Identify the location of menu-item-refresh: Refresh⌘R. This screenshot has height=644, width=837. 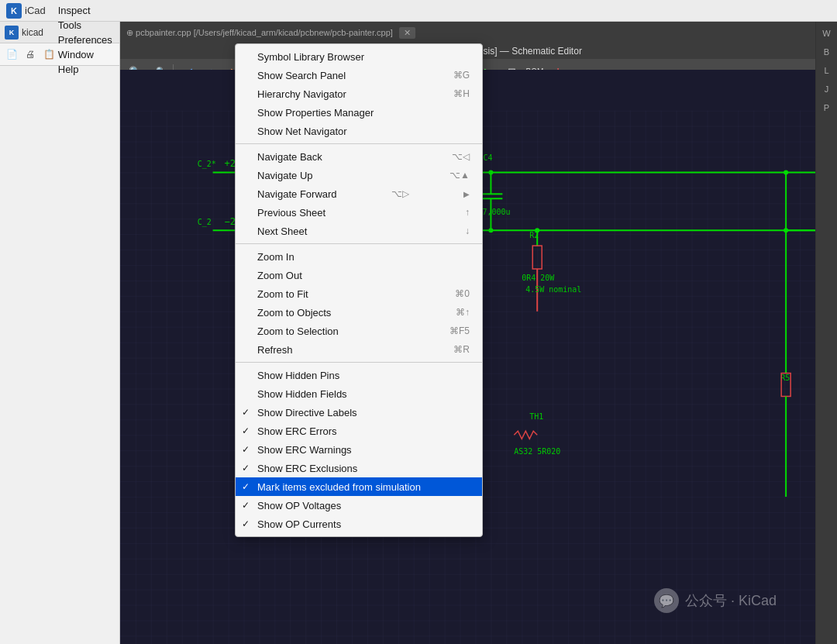
(359, 350).